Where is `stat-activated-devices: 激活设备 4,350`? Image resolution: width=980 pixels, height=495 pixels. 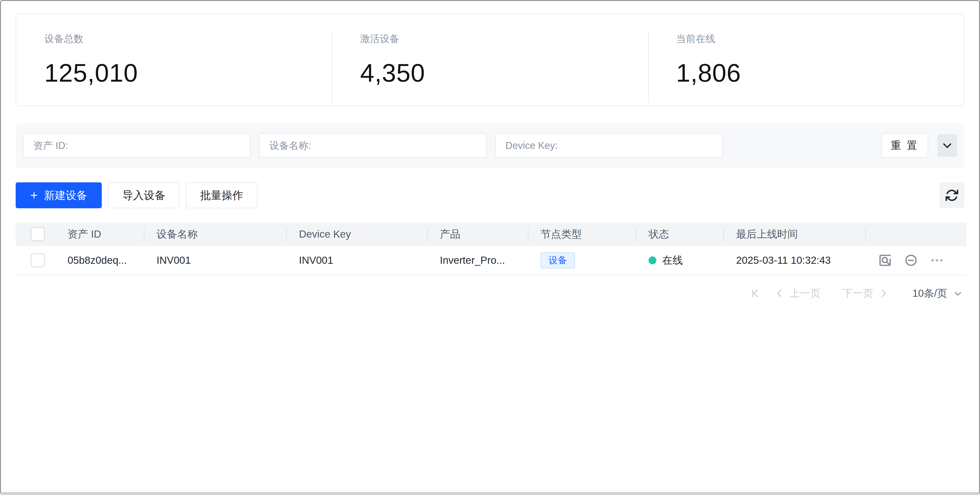
stat-activated-devices: 激活设备 4,350 is located at coordinates (490, 60).